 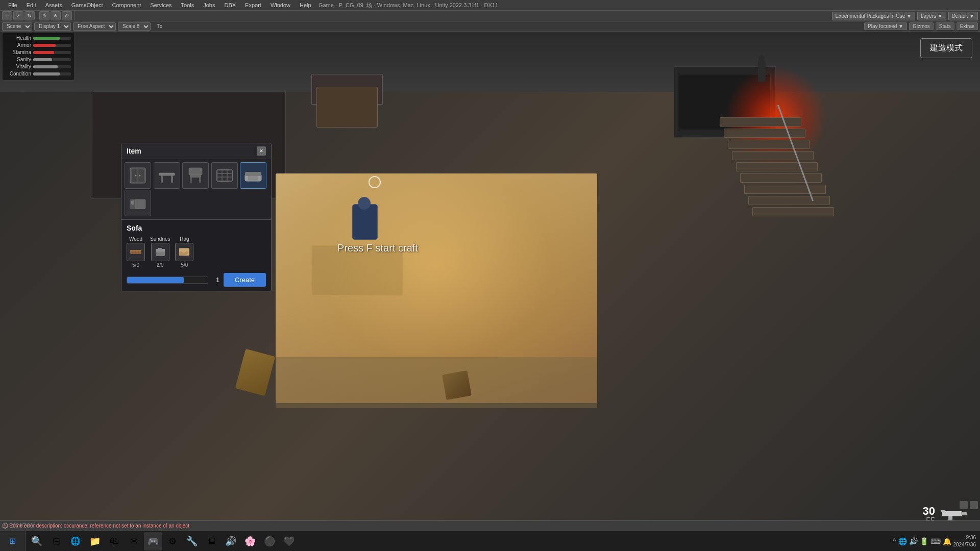 What do you see at coordinates (963, 16) in the screenshot?
I see `default-label: Default ▼` at bounding box center [963, 16].